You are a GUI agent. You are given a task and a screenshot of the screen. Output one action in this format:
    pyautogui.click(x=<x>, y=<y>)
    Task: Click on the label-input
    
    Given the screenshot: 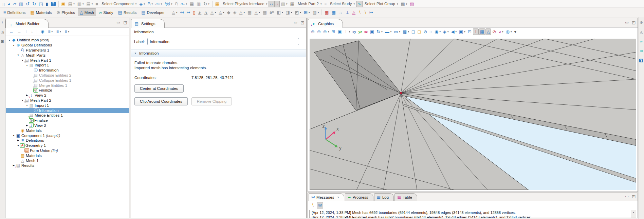 What is the action you would take?
    pyautogui.click(x=223, y=41)
    